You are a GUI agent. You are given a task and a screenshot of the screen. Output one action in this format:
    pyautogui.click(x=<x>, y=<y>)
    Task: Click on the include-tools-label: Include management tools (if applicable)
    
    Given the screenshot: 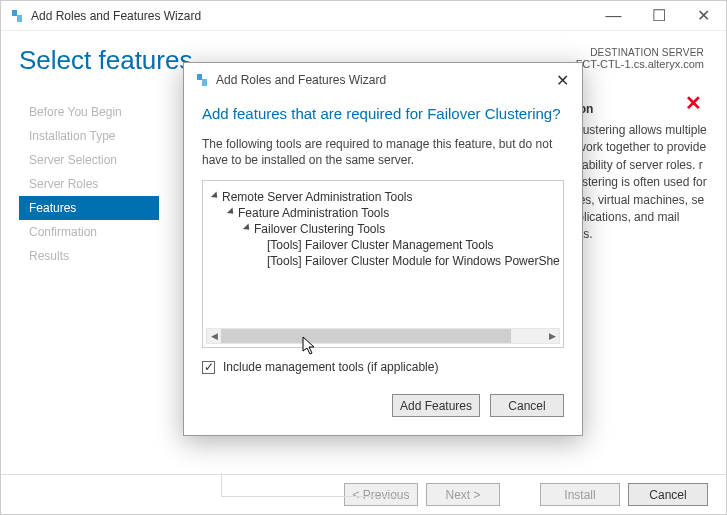 What is the action you would take?
    pyautogui.click(x=330, y=367)
    